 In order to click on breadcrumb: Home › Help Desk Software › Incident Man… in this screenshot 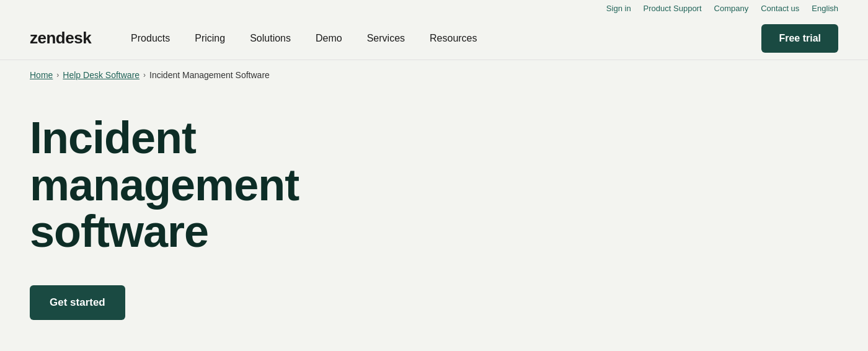, I will do `click(434, 75)`.